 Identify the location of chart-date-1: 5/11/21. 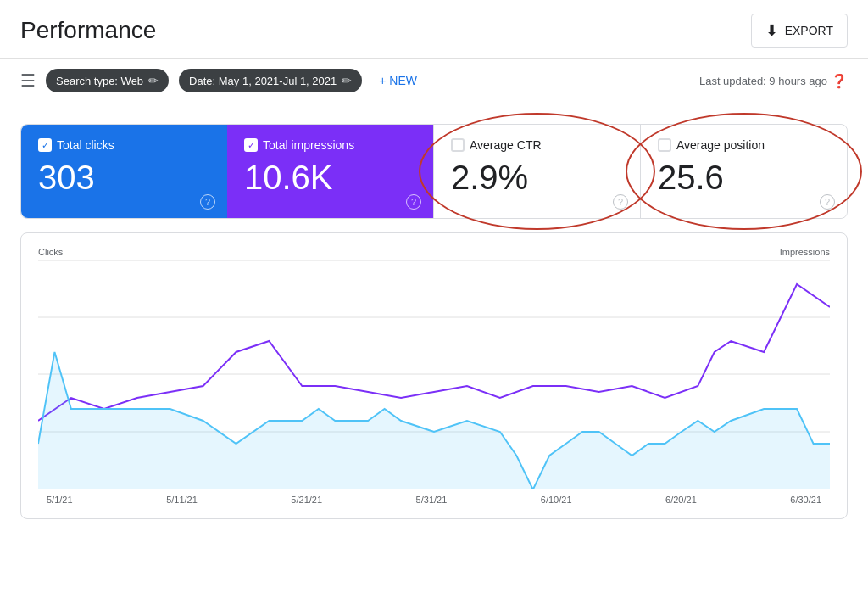
(181, 500).